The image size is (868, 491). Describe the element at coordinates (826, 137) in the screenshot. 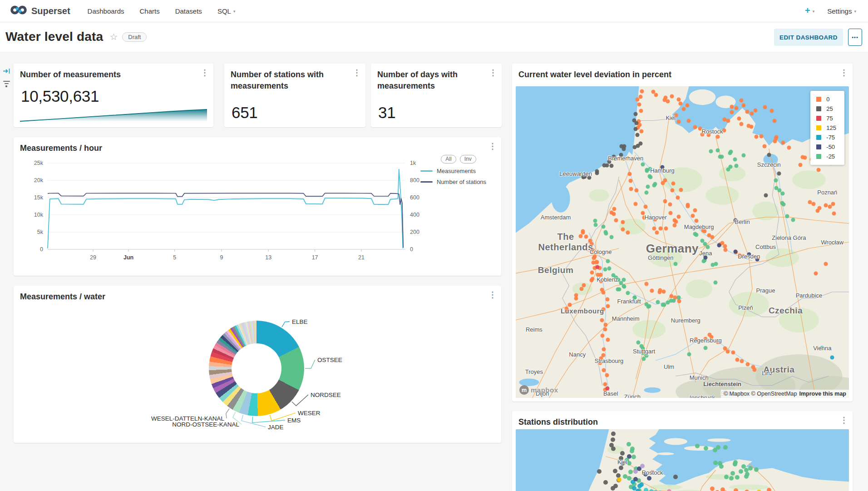

I see `legend-item: -75` at that location.